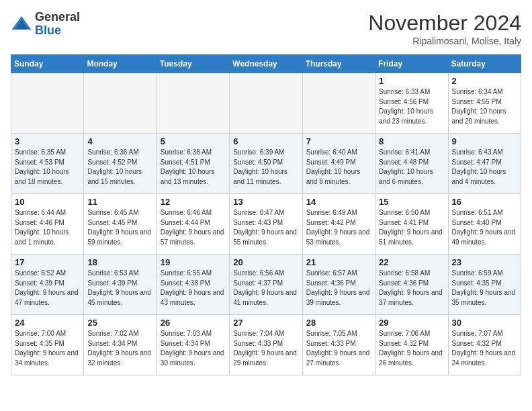 The height and width of the screenshot is (411, 532). I want to click on day-number: 3, so click(47, 141).